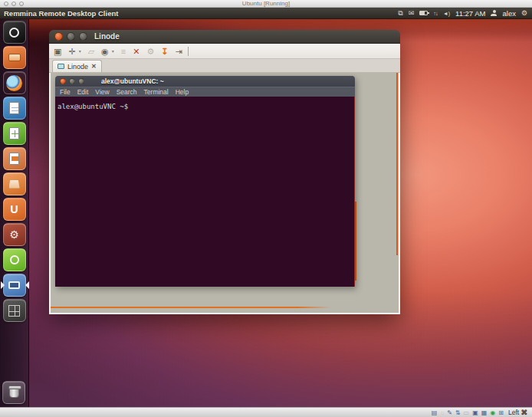  I want to click on remmina-launcher-icon, so click(15, 285).